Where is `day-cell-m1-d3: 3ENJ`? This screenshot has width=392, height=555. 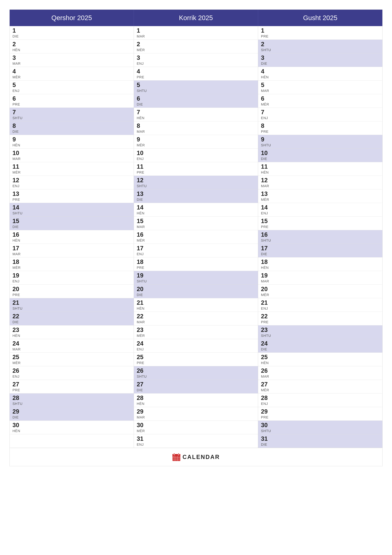
day-cell-m1-d3: 3ENJ is located at coordinates (196, 60).